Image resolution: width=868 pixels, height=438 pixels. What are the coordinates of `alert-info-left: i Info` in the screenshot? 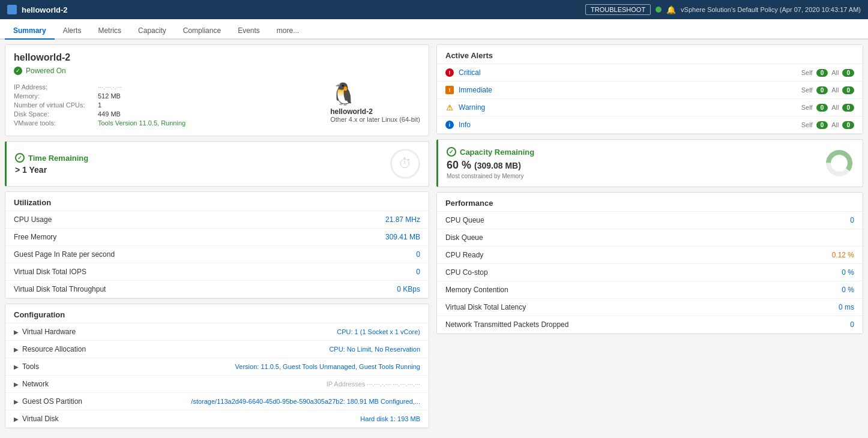 It's located at (458, 125).